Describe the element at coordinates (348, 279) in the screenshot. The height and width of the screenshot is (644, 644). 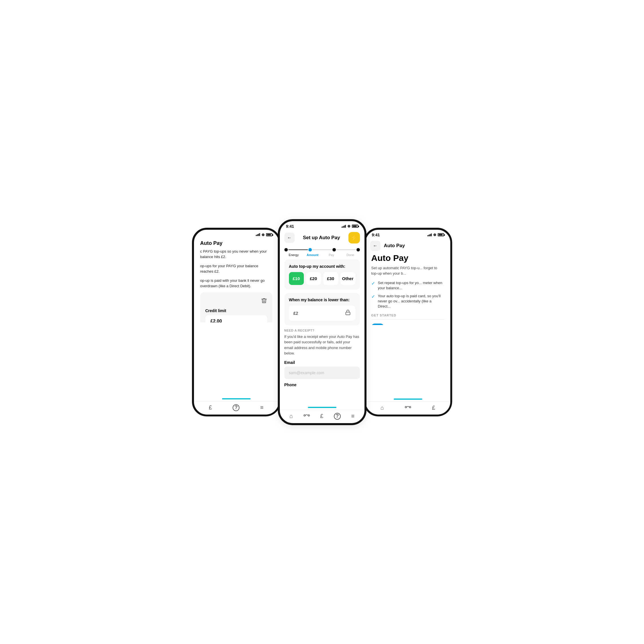
I see `amount-other-button: Other` at that location.